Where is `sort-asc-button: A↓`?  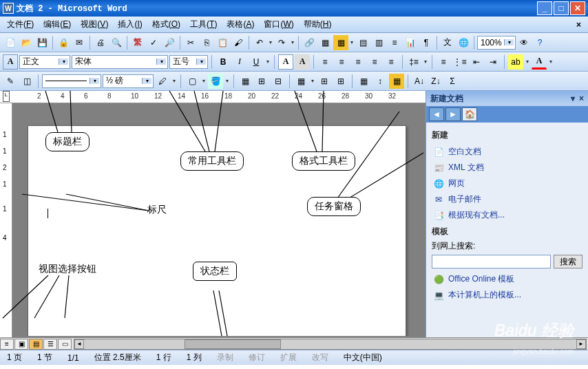
sort-asc-button: A↓ is located at coordinates (419, 81).